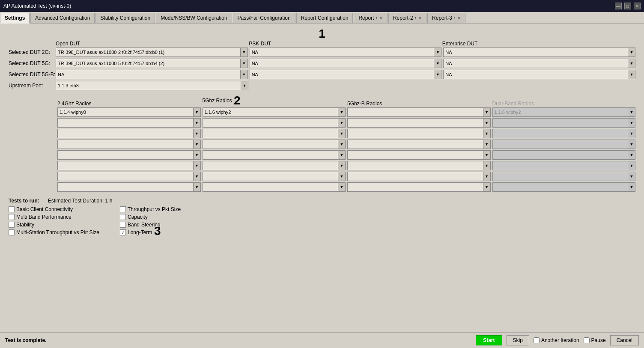 Image resolution: width=644 pixels, height=348 pixels. I want to click on radio-dual-3-value, so click(560, 144).